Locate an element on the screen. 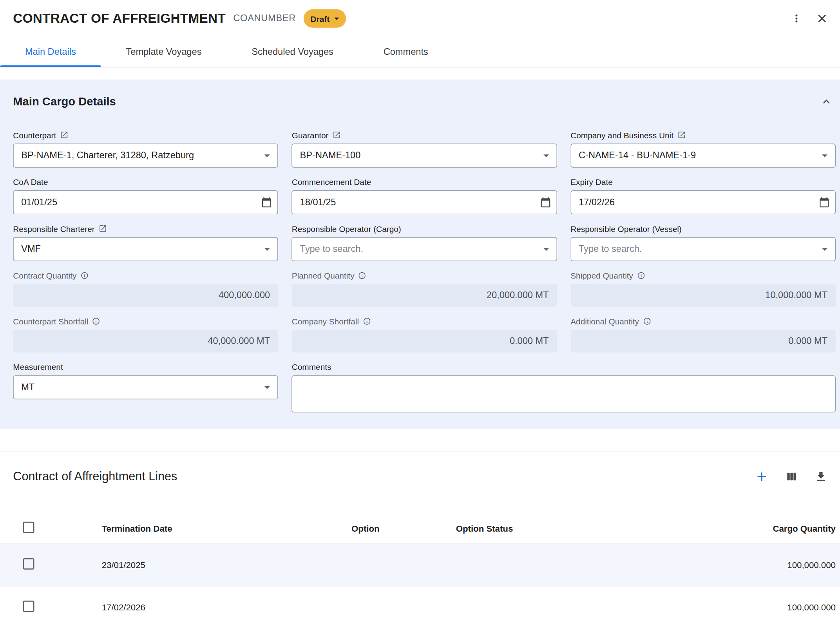 The height and width of the screenshot is (619, 840). additional-quantity-field: Additional Quantity is located at coordinates (703, 334).